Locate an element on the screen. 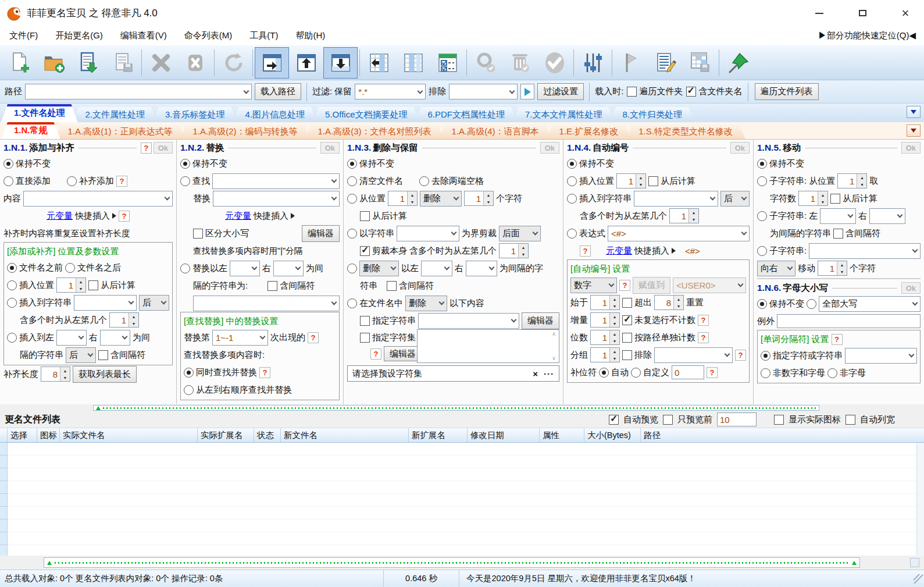 The height and width of the screenshot is (587, 924). minimize-button is located at coordinates (819, 13).